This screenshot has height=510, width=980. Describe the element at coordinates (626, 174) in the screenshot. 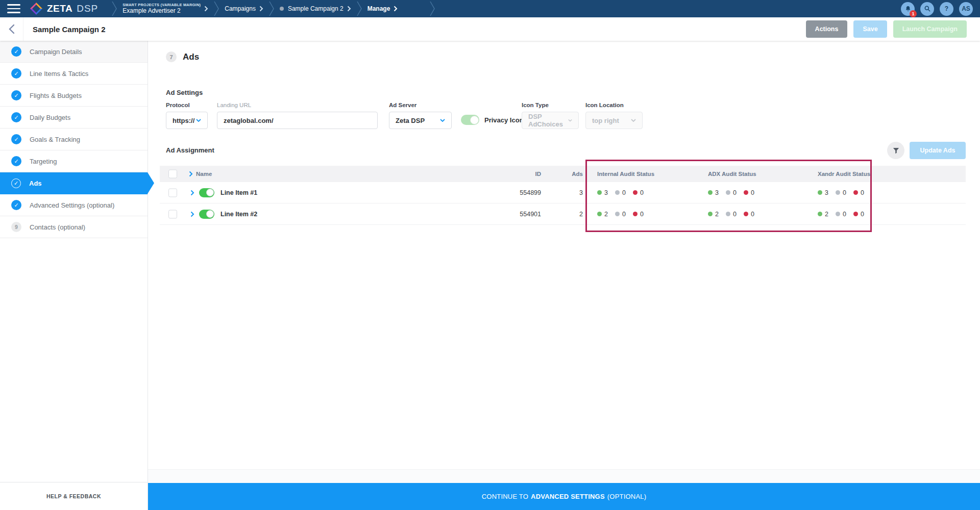

I see `column-header-internal-audit: Internal Audit Status` at that location.